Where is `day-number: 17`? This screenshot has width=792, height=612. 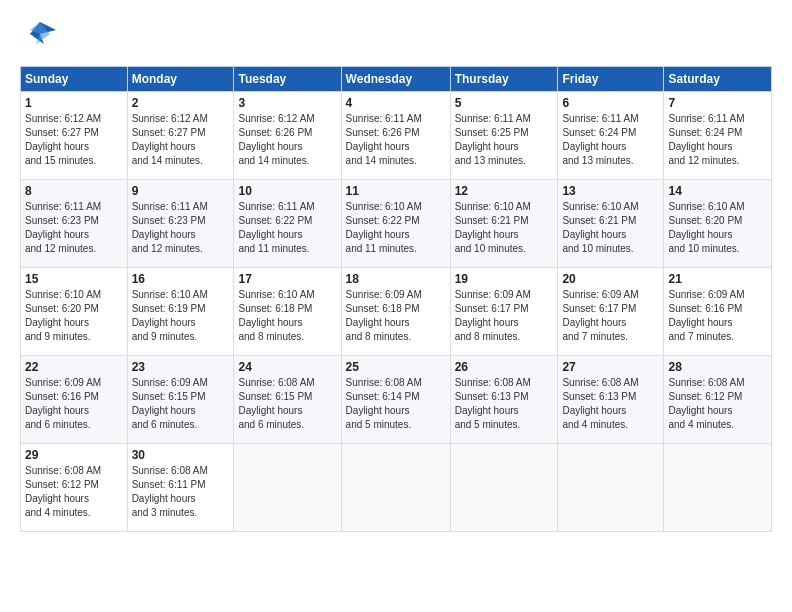 day-number: 17 is located at coordinates (287, 279).